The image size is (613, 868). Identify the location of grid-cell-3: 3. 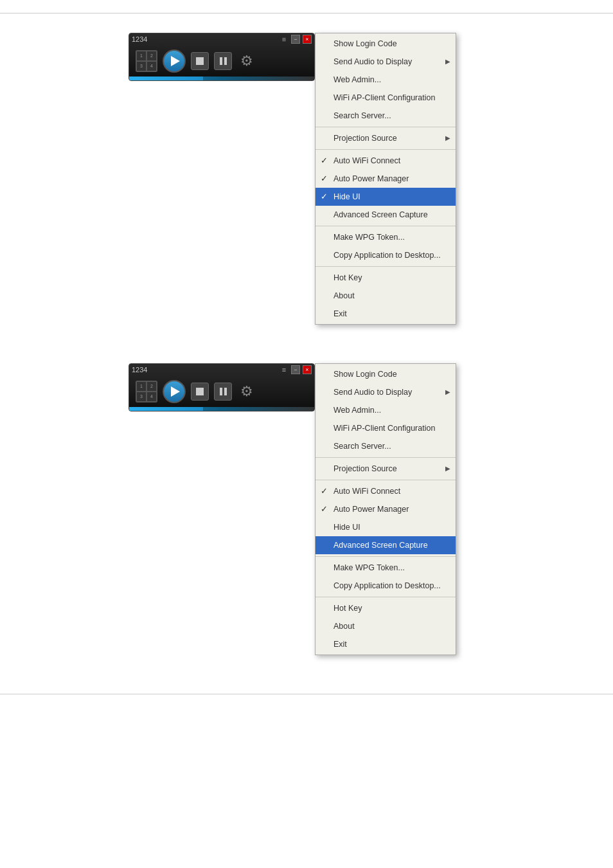
(141, 66).